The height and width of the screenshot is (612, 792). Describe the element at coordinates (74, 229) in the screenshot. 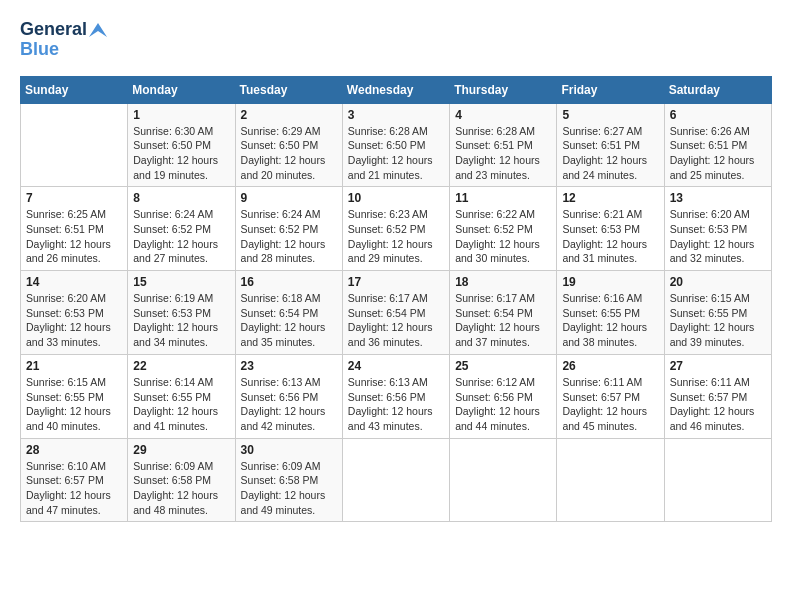

I see `calendar-cell: 7Sunrise: 6:25 AM Sunset: 6:51 PM Daylig…` at that location.